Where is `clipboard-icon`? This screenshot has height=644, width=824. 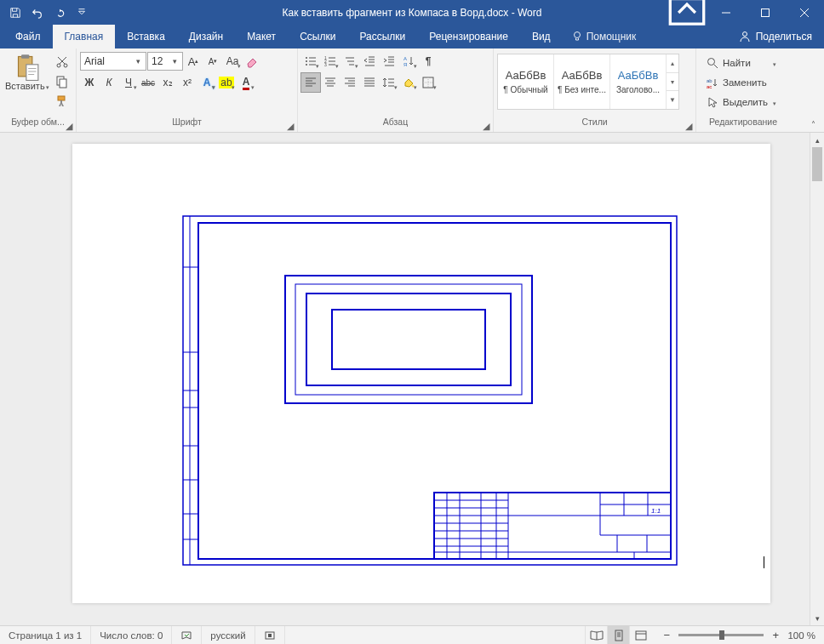
clipboard-icon is located at coordinates (27, 67).